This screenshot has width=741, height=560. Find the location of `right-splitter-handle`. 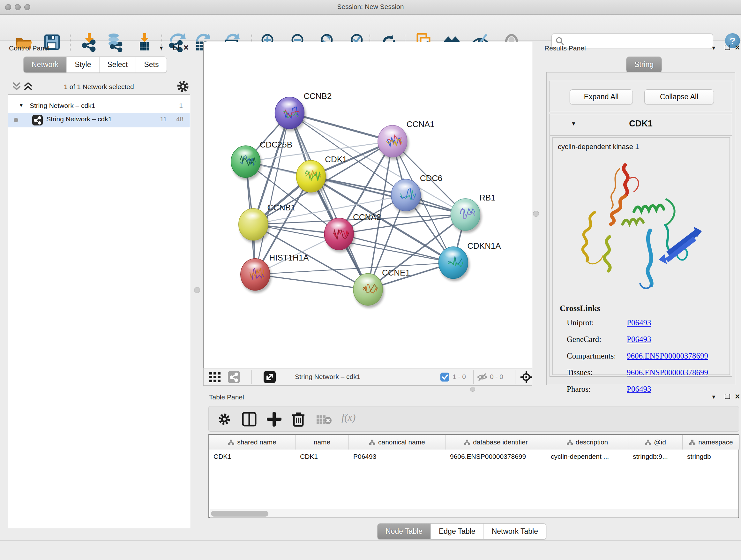

right-splitter-handle is located at coordinates (536, 214).